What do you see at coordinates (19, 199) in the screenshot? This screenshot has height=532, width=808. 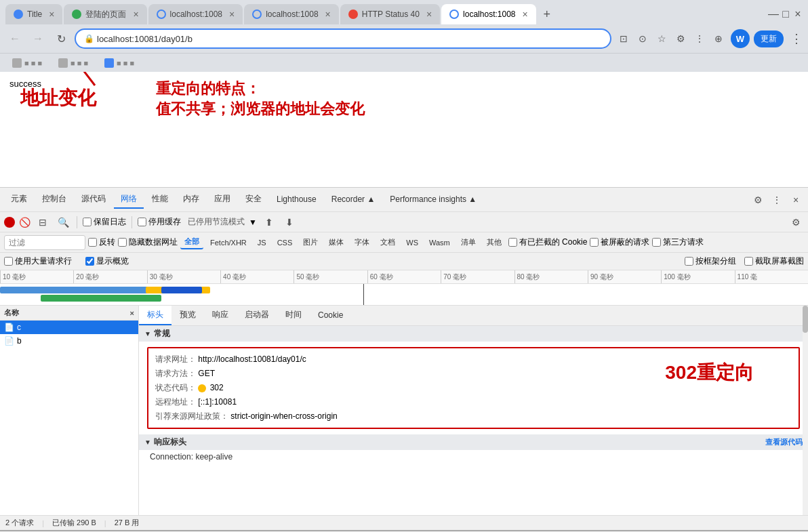 I see `devtools-tab-elements: 元素` at bounding box center [19, 199].